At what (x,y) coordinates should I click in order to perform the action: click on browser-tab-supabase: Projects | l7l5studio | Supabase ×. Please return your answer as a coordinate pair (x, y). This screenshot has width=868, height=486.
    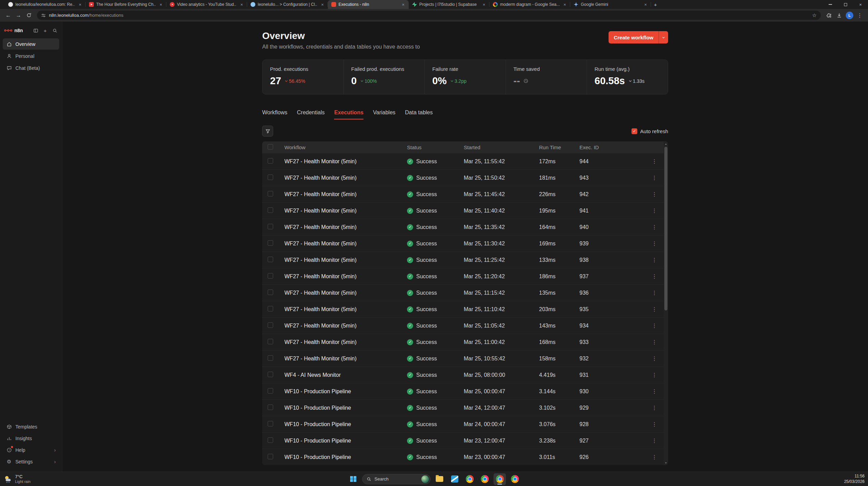
    Looking at the image, I should click on (449, 4).